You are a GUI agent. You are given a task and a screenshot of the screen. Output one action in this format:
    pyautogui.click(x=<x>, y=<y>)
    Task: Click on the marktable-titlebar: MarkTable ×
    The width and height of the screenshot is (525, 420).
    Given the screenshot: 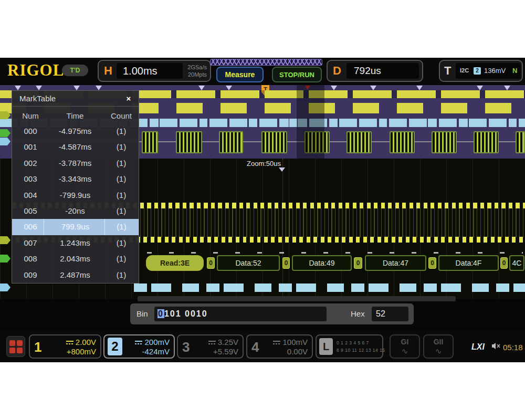 What is the action you would take?
    pyautogui.click(x=76, y=99)
    